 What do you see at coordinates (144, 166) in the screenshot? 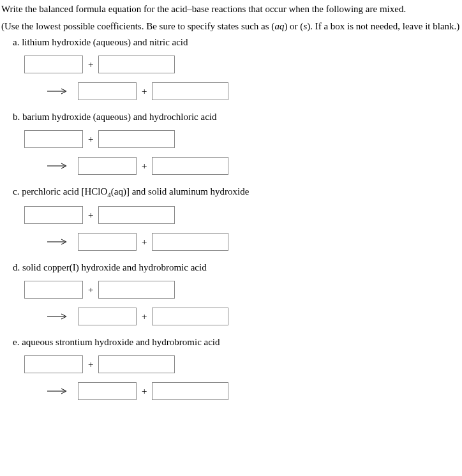
I see `plus-b-2: +` at bounding box center [144, 166].